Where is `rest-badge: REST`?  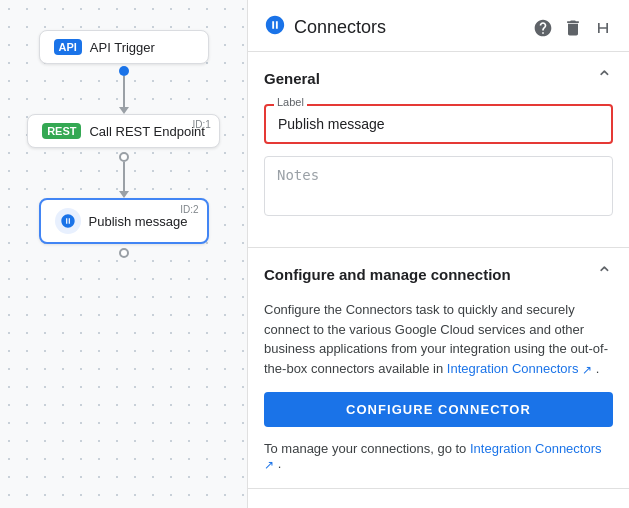
rest-badge: REST is located at coordinates (62, 131).